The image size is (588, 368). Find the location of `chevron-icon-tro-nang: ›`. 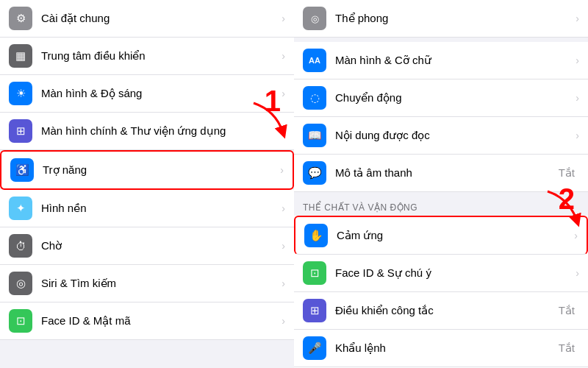

chevron-icon-tro-nang: › is located at coordinates (282, 170).